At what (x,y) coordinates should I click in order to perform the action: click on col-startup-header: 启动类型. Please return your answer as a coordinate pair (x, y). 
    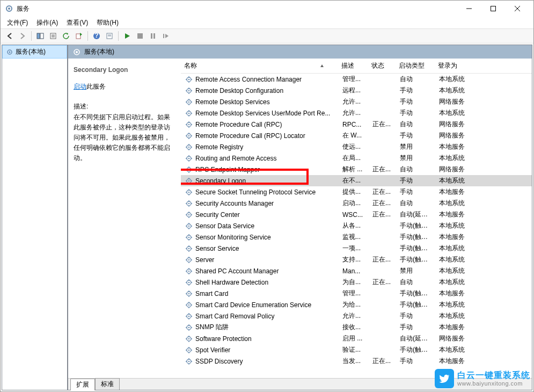
    Looking at the image, I should click on (415, 66).